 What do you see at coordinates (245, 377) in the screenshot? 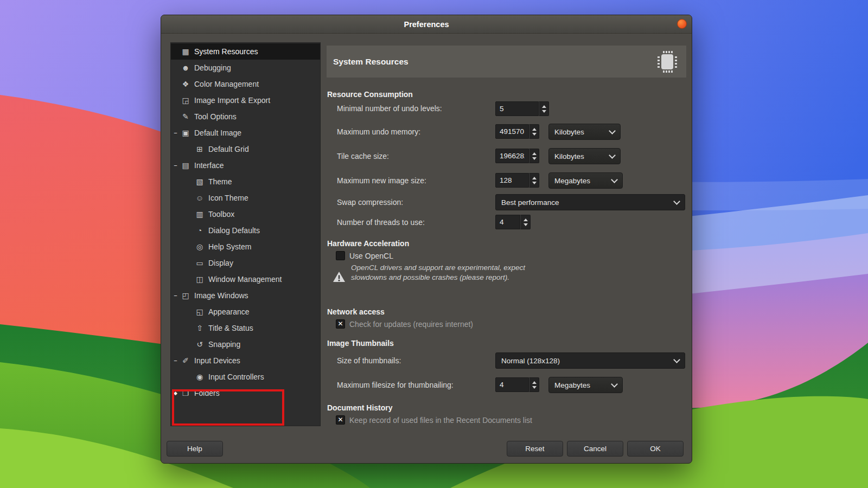
I see `sidebar-item-input-controllers: ◉ Input Controllers` at bounding box center [245, 377].